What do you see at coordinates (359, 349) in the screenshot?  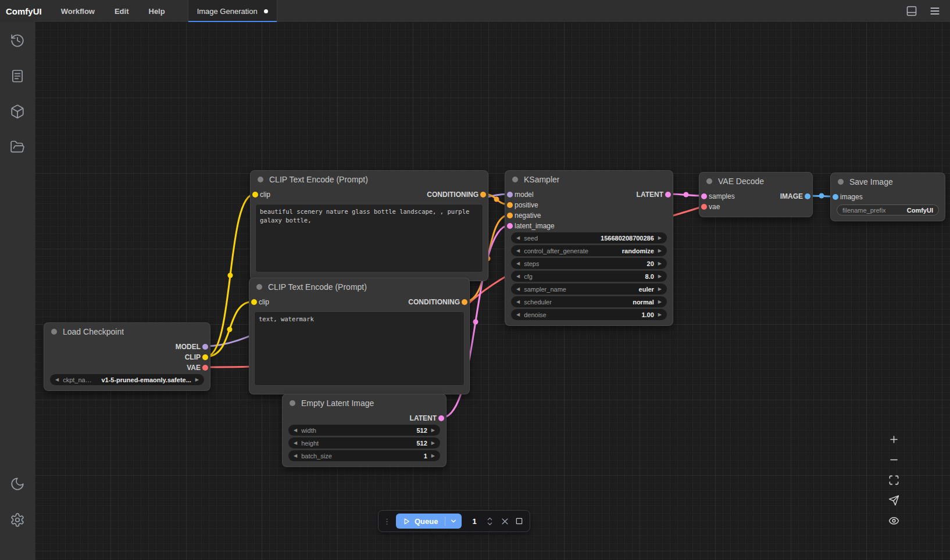 I see `prompt-textarea: text, watermark` at bounding box center [359, 349].